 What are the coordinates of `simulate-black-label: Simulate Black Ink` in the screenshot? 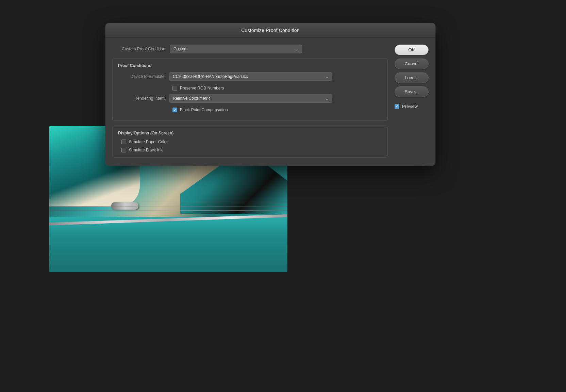 It's located at (146, 150).